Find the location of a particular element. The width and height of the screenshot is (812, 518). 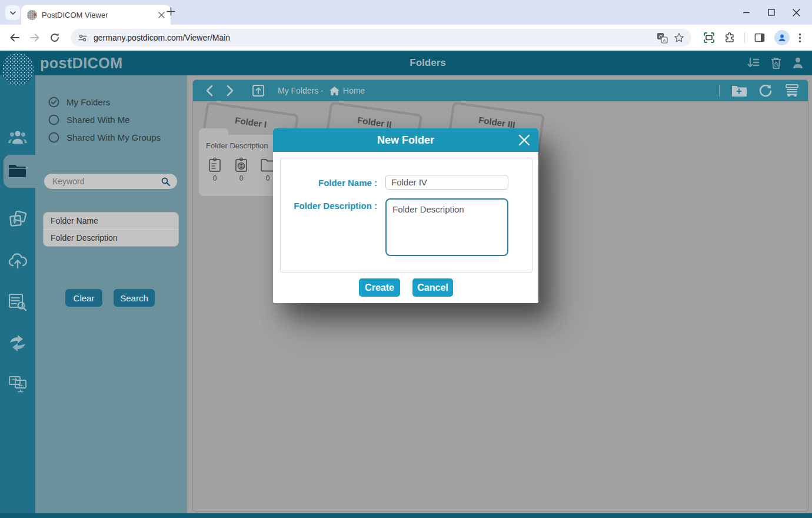

folder-up-icon is located at coordinates (258, 91).